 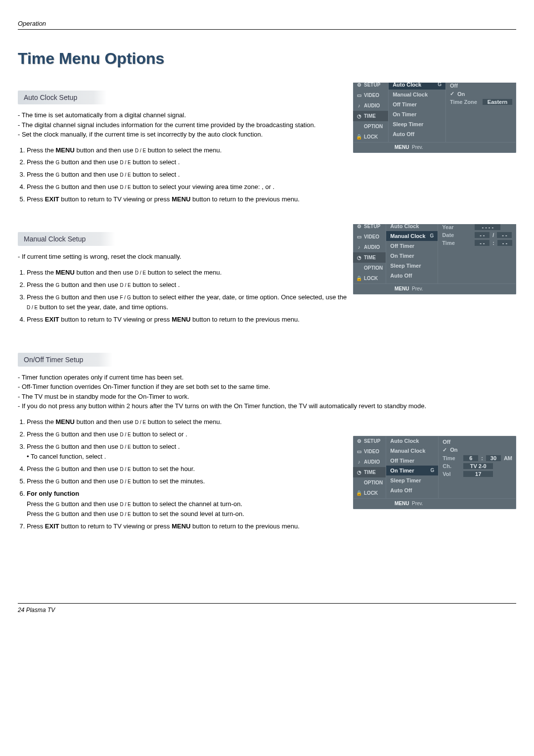 What do you see at coordinates (190, 504) in the screenshot?
I see `instruction-step: For only function Press the G button and…` at bounding box center [190, 504].